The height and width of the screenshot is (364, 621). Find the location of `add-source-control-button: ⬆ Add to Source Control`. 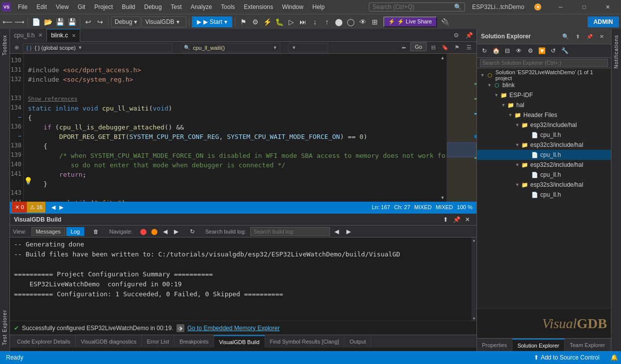

add-source-control-button: ⬆ Add to Source Control is located at coordinates (567, 358).